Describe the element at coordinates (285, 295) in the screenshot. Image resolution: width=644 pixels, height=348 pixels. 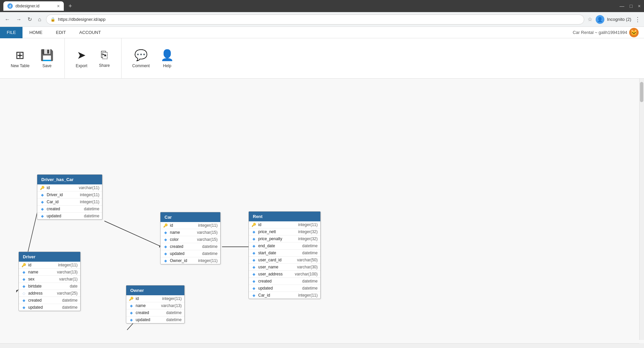
I see `table-row: ◆ Car_id integer(11)` at that location.